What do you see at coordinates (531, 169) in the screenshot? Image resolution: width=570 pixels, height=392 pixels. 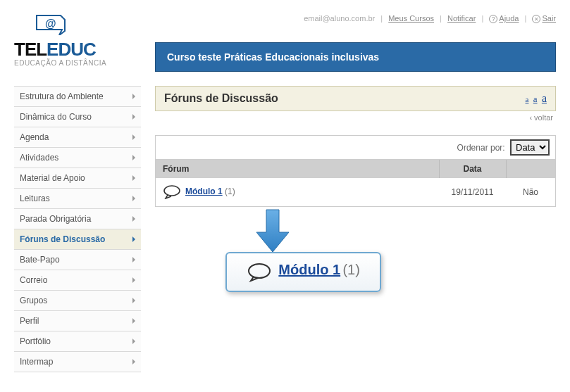 I see `col-nova` at bounding box center [531, 169].